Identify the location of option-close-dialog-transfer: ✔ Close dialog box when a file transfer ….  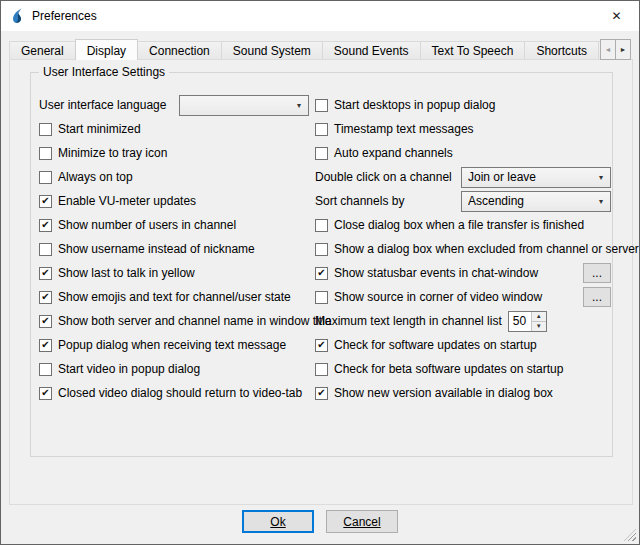
(463, 225).